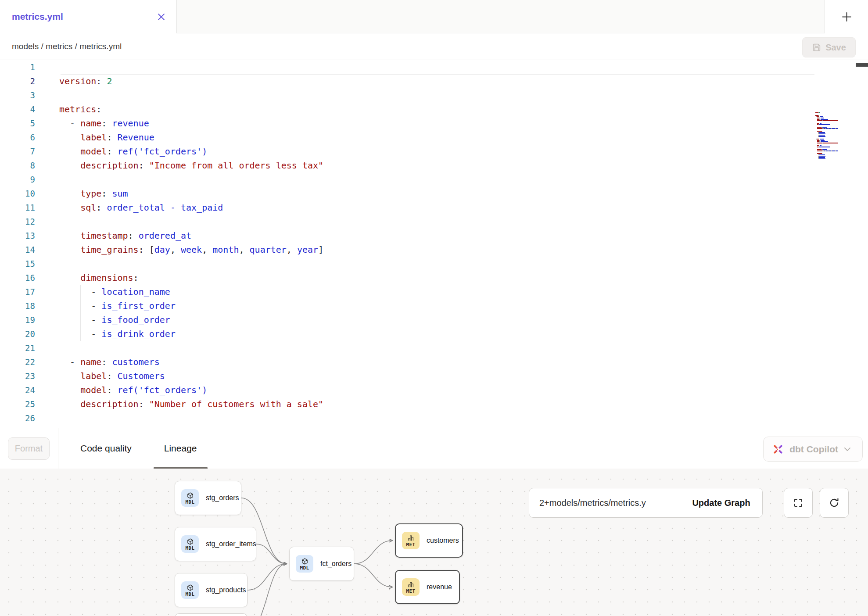 The height and width of the screenshot is (616, 868). Describe the element at coordinates (18, 208) in the screenshot. I see `line-number: 11` at that location.